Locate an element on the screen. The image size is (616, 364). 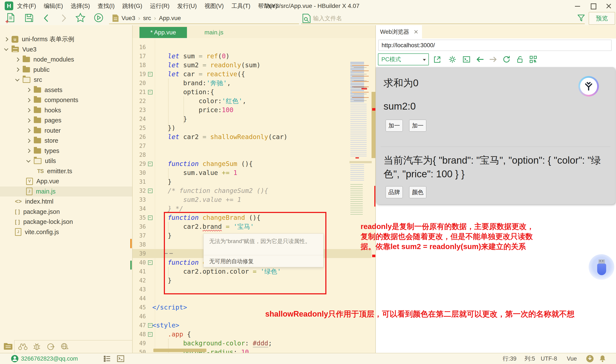
code-line-26: 26 let car2 = shallowReadonly(car) is located at coordinates (252, 137).